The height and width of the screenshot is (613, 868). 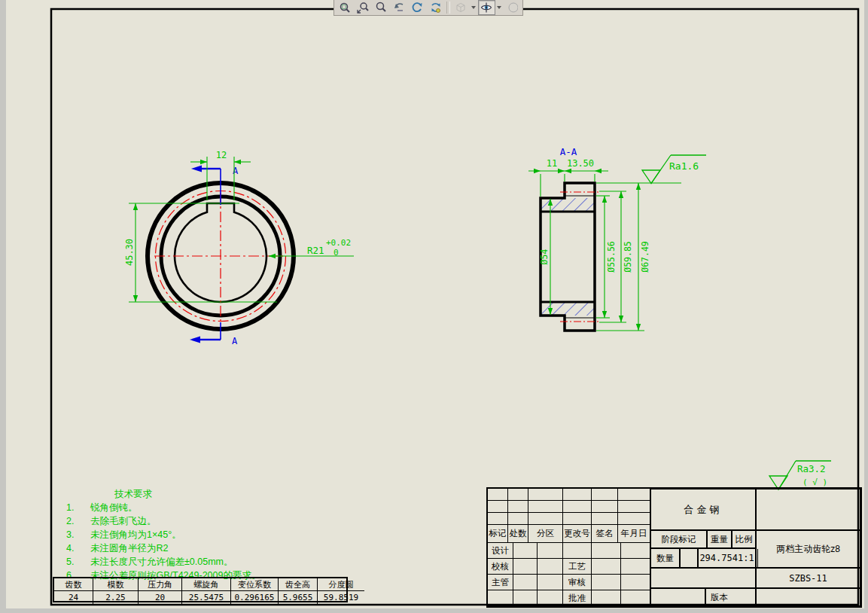 I want to click on signature-rows: 设计 校核工艺 主管审核 批准, so click(x=569, y=575).